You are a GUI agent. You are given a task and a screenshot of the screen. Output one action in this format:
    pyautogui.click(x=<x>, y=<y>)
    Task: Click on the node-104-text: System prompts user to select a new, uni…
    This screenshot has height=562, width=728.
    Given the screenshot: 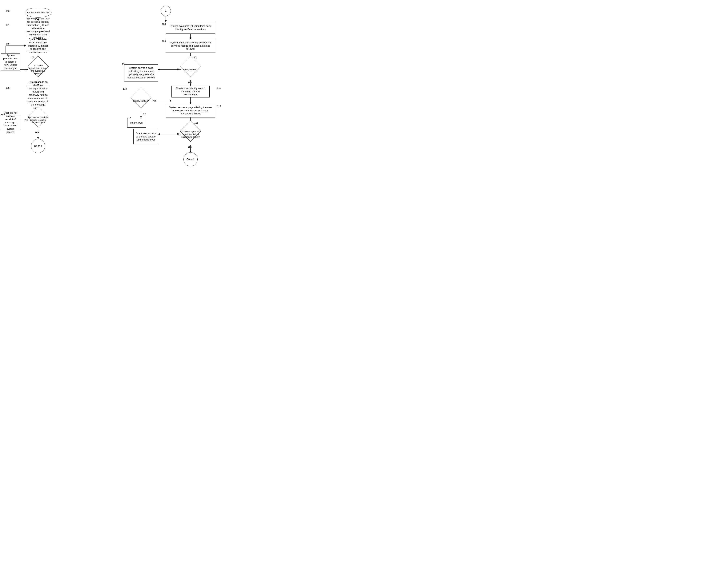 What is the action you would take?
    pyautogui.click(x=11, y=62)
    